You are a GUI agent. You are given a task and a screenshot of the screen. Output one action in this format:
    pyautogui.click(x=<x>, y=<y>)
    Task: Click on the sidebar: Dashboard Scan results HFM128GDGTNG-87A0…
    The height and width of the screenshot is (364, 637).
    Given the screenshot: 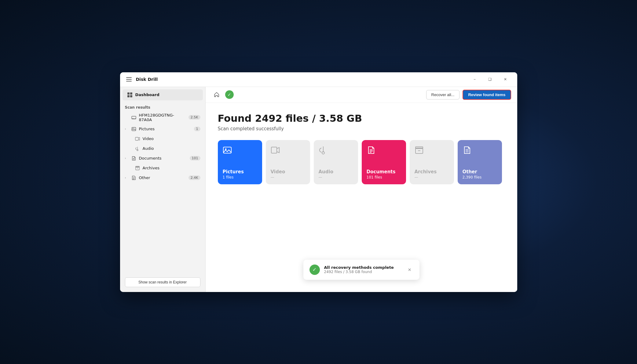 What is the action you would take?
    pyautogui.click(x=163, y=189)
    